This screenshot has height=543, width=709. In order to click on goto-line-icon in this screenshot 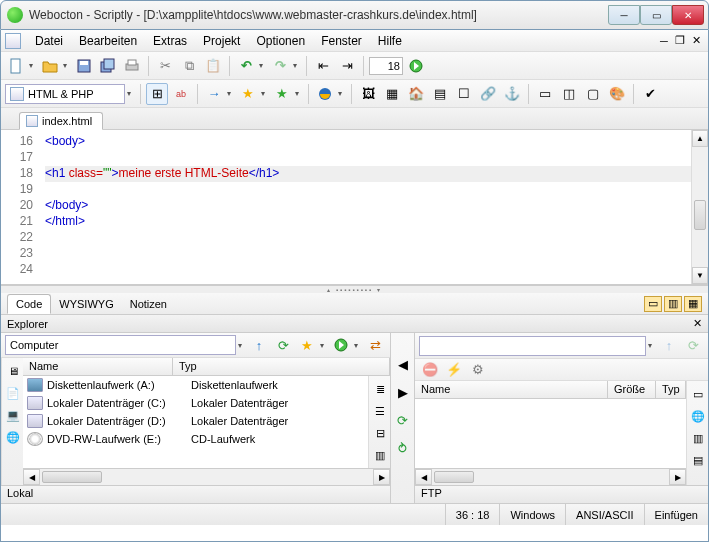, I will do `click(416, 66)`.